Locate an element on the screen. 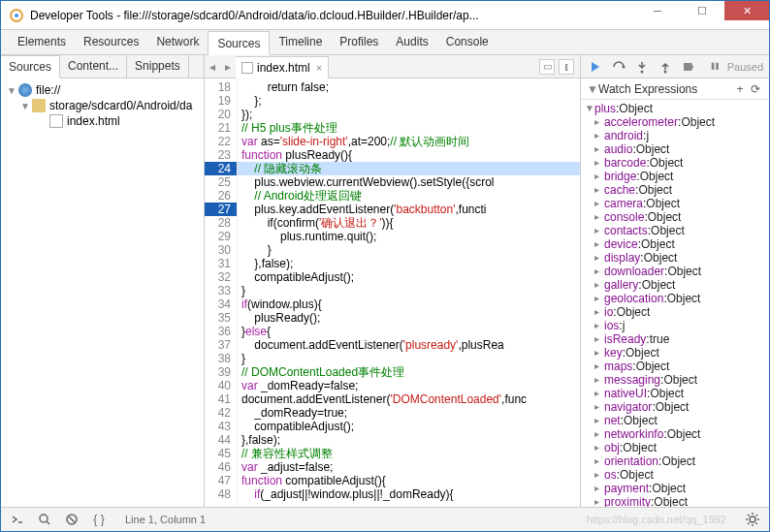  tree-file: index.html is located at coordinates (103, 121).